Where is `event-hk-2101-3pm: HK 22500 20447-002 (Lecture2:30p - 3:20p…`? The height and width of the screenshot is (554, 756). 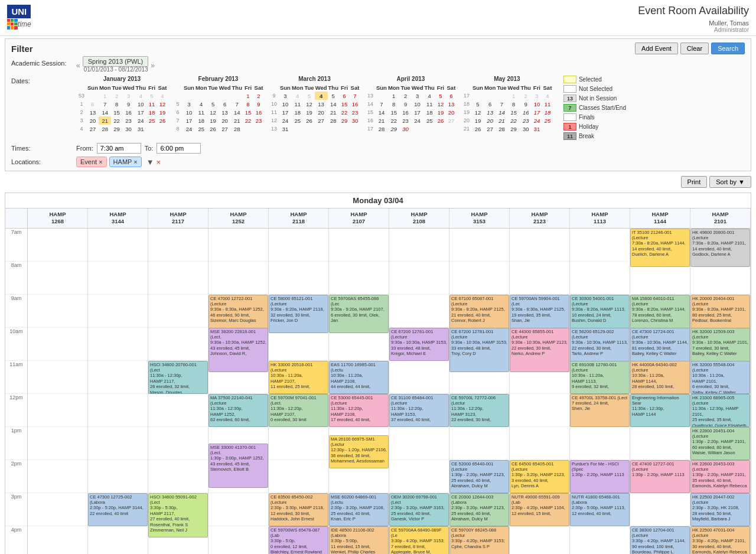
event-hk-2101-3pm: HK 22500 20447-002 (Lecture2:30p - 3:20p… is located at coordinates (721, 510).